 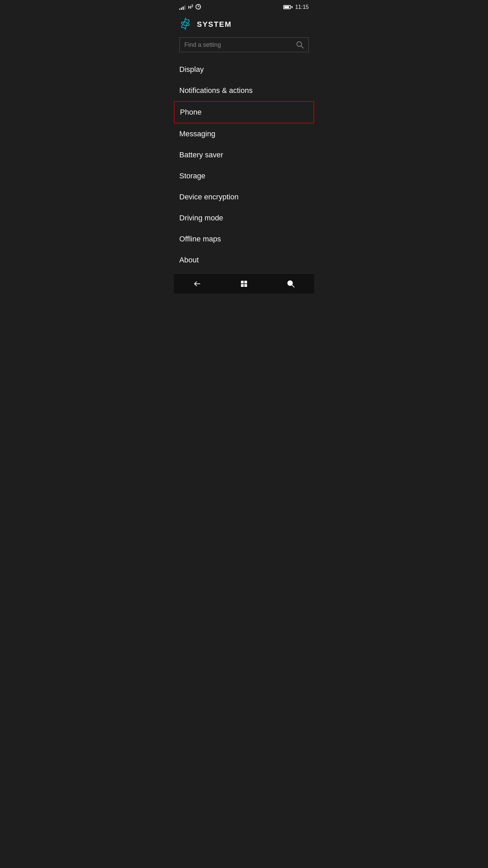 I want to click on menu-item-battery-saver: Battery saver, so click(x=244, y=155).